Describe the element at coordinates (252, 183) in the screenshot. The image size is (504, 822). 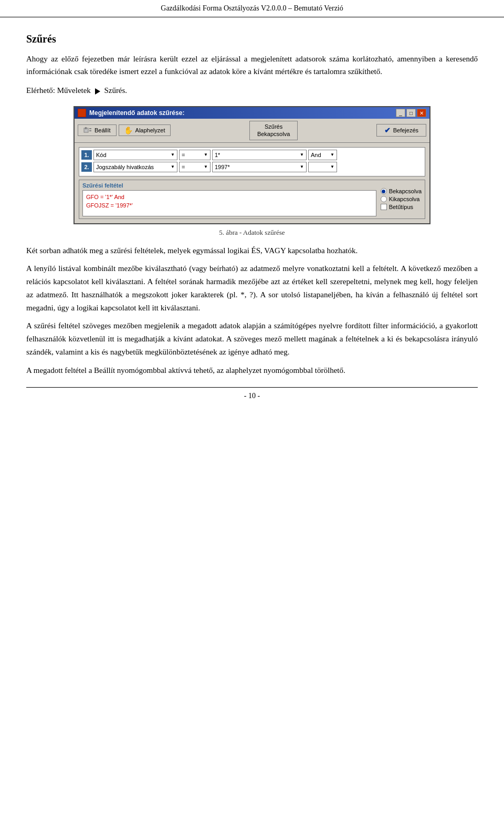
I see `dialog-body: 1. Kód ▼ = ▼ 1* ▼` at that location.